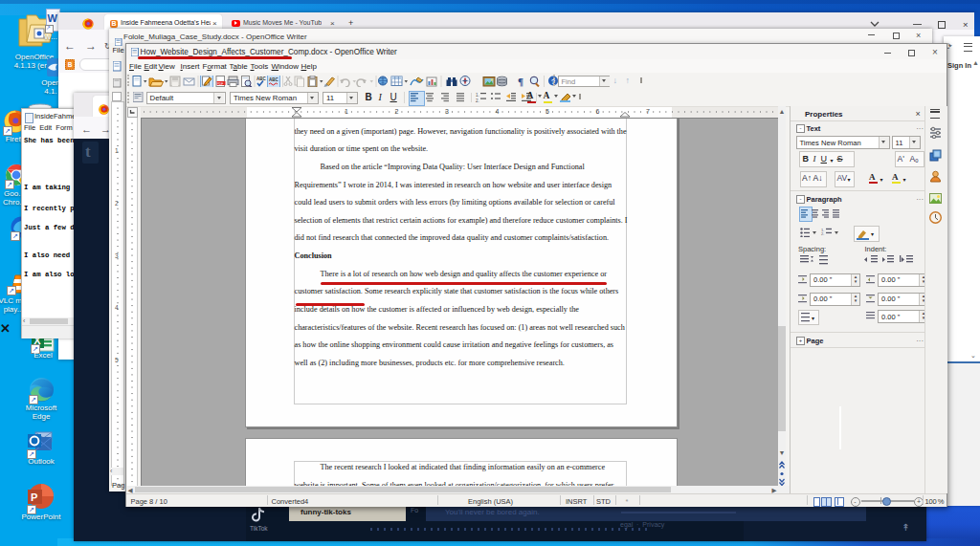 This screenshot has height=546, width=980. I want to click on svg-text: 1., so click(478, 96).